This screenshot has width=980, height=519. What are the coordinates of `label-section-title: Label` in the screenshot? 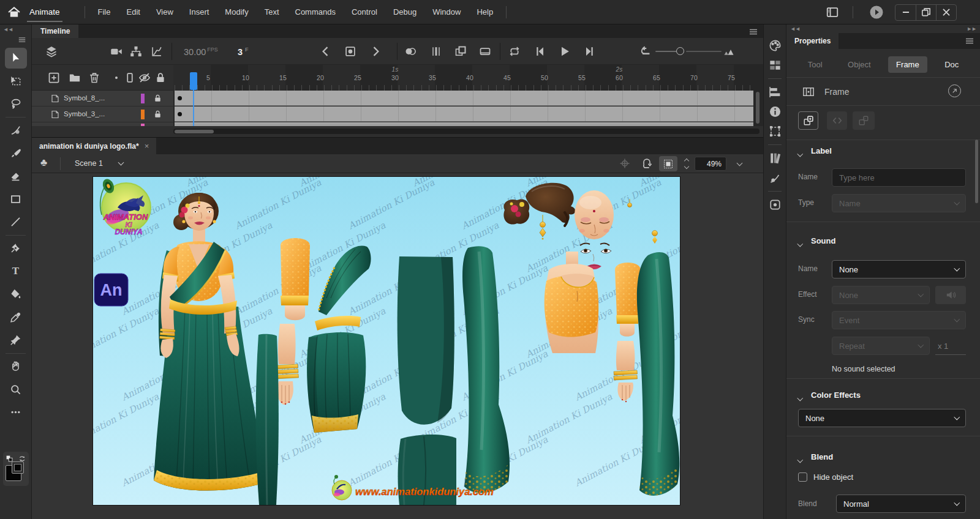 It's located at (821, 151).